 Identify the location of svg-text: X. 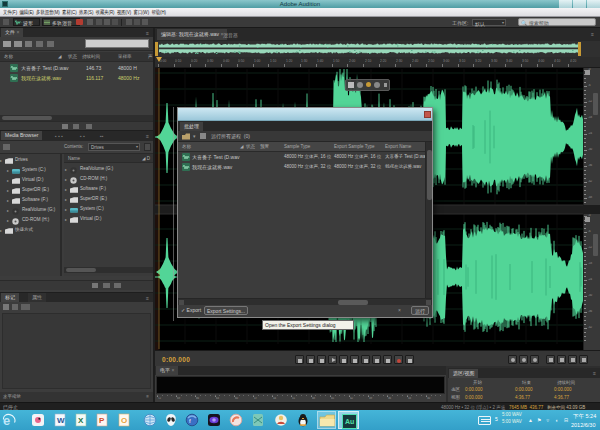
(81, 420).